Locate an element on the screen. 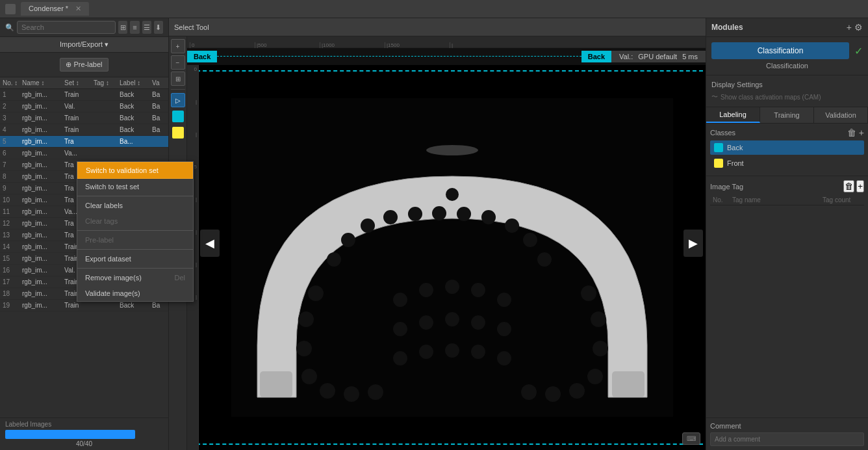 The image size is (868, 450). next-image-btn: ▶ is located at coordinates (693, 243).